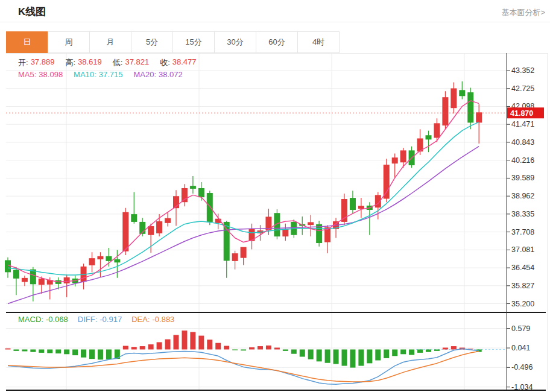  What do you see at coordinates (23, 63) in the screenshot?
I see `legend-label: 开:` at bounding box center [23, 63].